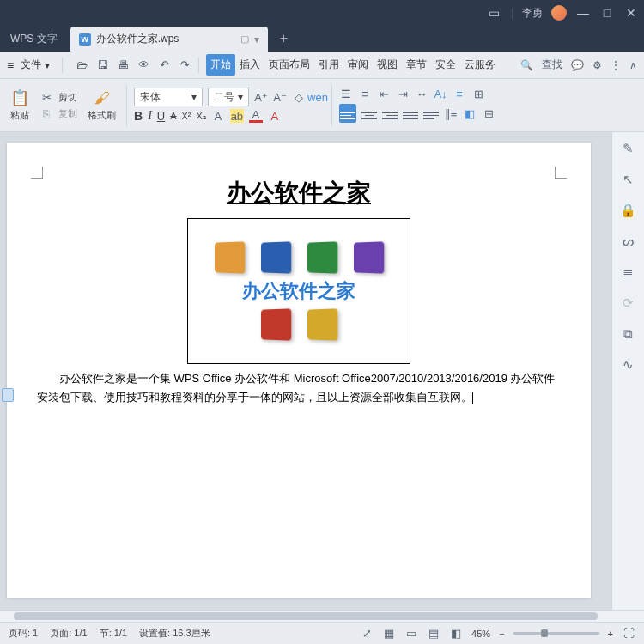 The image size is (644, 644). Describe the element at coordinates (237, 116) in the screenshot. I see `highlight-icon: ab` at that location.